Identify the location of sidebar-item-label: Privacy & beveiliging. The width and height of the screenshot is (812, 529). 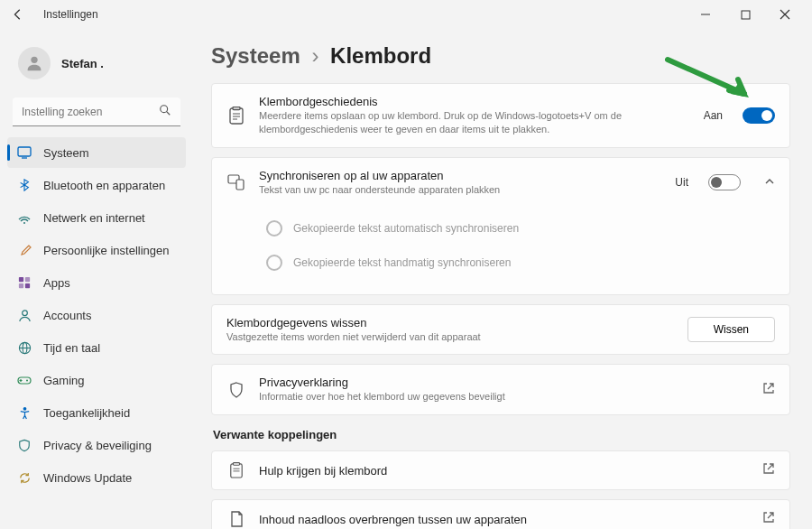
(97, 446).